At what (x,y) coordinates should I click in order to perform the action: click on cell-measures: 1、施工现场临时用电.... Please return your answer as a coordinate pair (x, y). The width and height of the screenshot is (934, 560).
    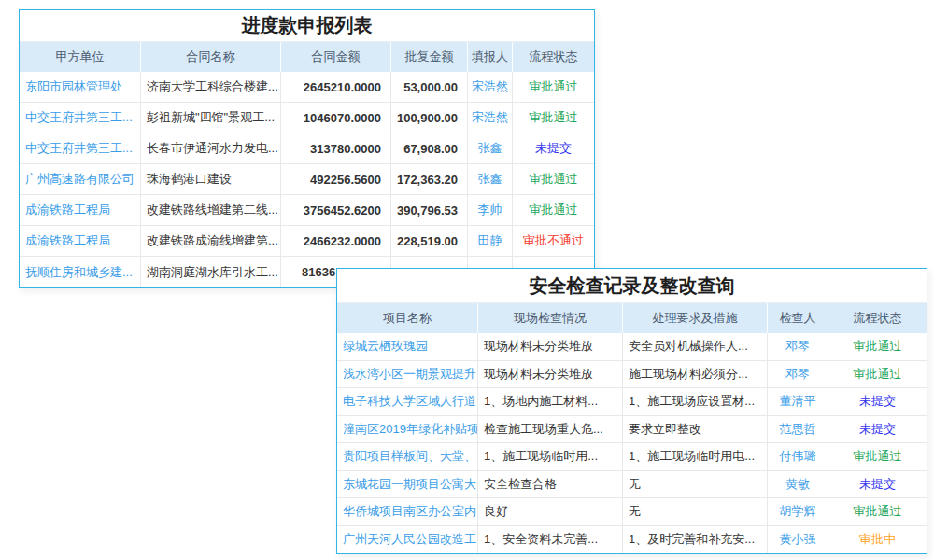
    Looking at the image, I should click on (695, 457).